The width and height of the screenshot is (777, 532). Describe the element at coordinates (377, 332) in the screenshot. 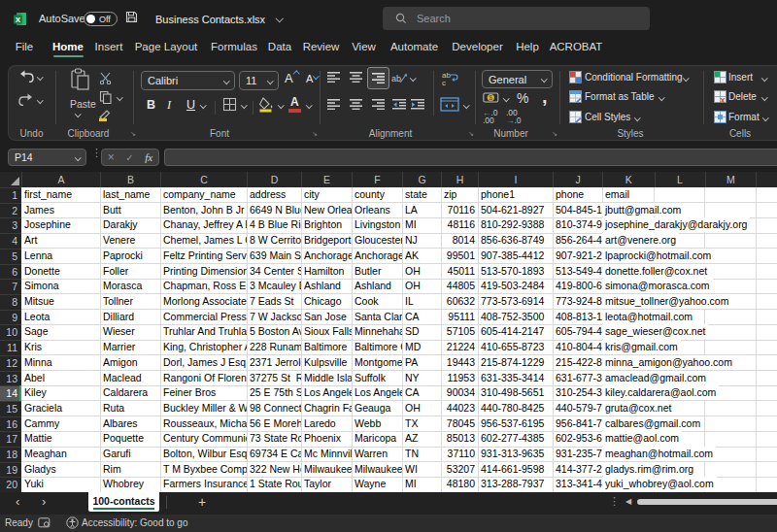

I see `cell: Minnehaha` at that location.